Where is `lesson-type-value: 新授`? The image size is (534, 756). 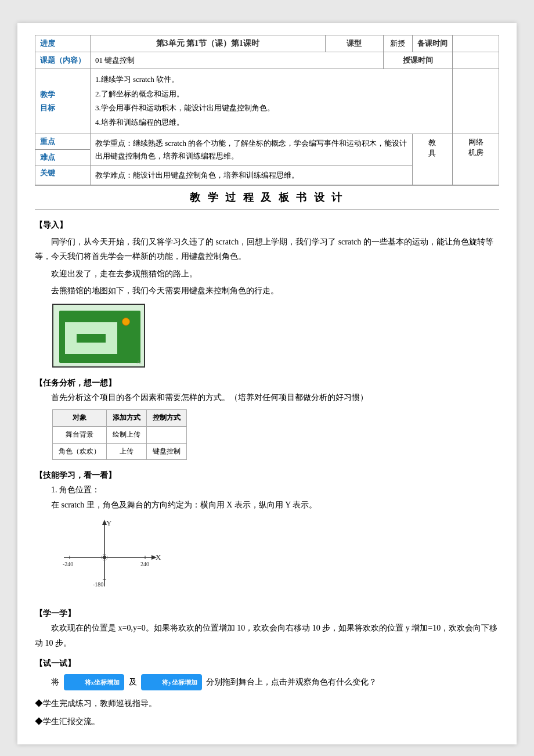 lesson-type-value: 新授 is located at coordinates (398, 44).